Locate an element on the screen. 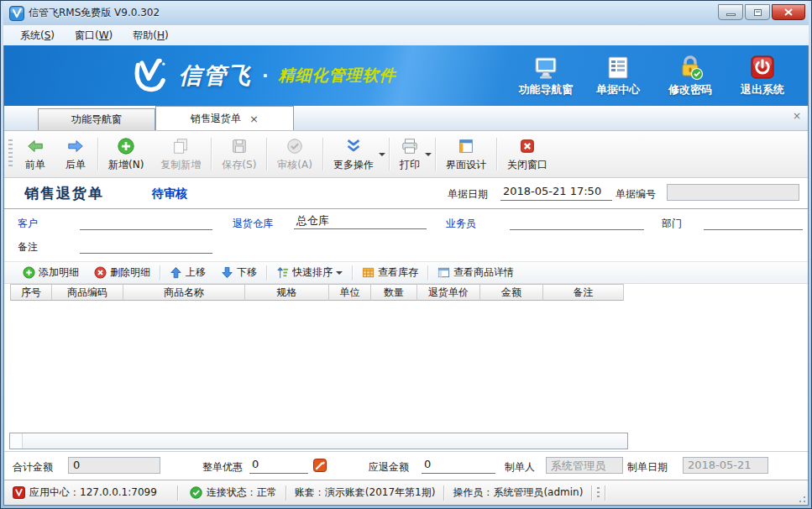 This screenshot has height=509, width=812. refund-amount-label: 应退金额 is located at coordinates (389, 467).